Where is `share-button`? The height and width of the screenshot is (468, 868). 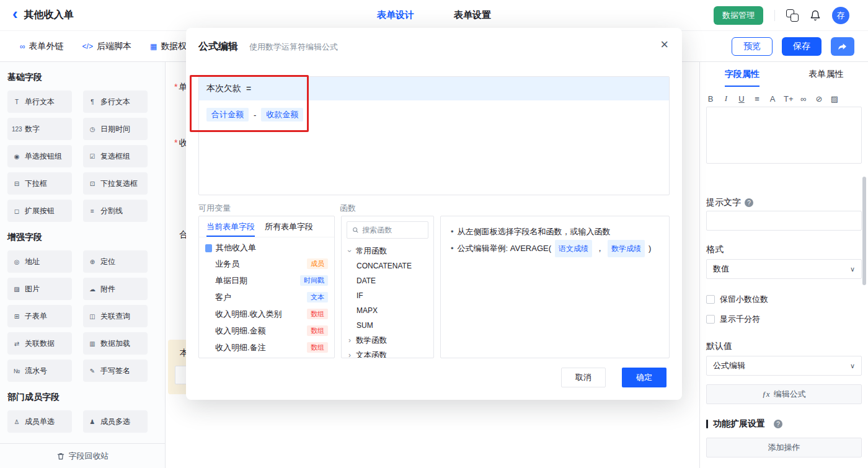
share-button is located at coordinates (843, 46).